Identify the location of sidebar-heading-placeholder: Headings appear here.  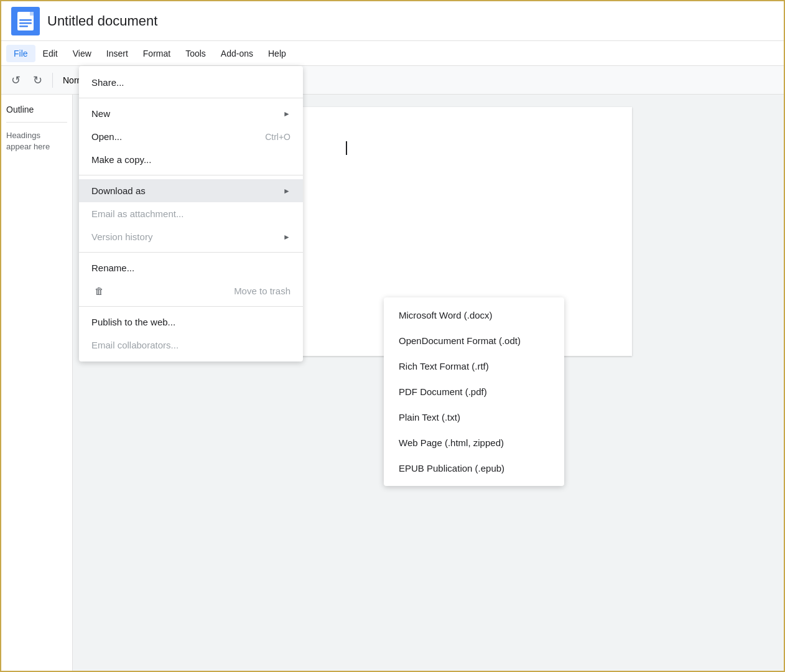
(37, 141).